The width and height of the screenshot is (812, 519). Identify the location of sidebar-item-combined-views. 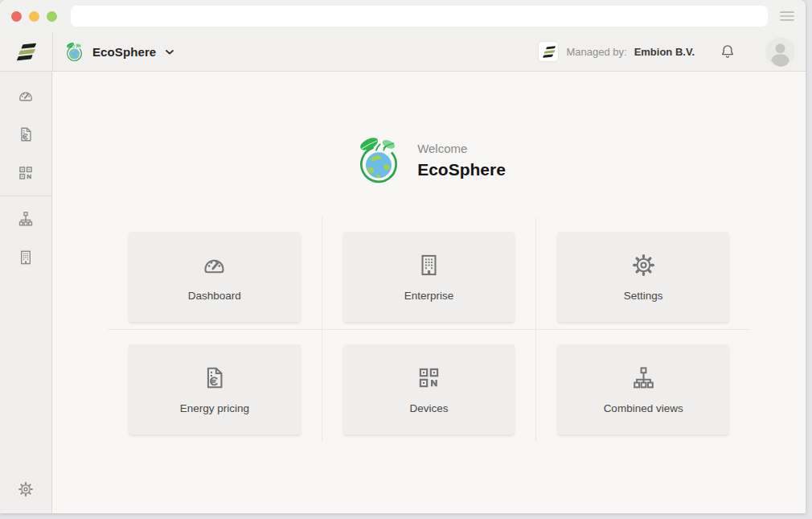
(26, 219).